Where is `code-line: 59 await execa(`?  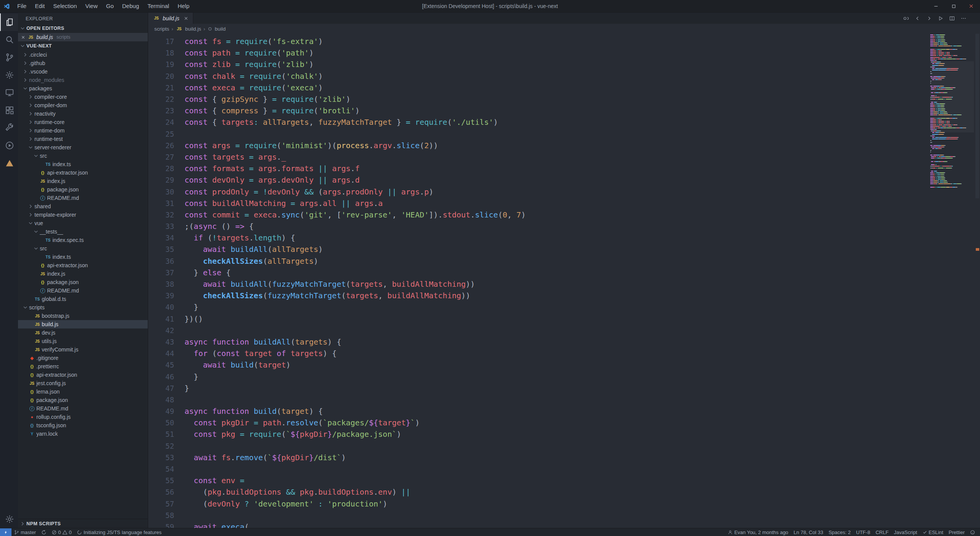 code-line: 59 await execa( is located at coordinates (564, 525).